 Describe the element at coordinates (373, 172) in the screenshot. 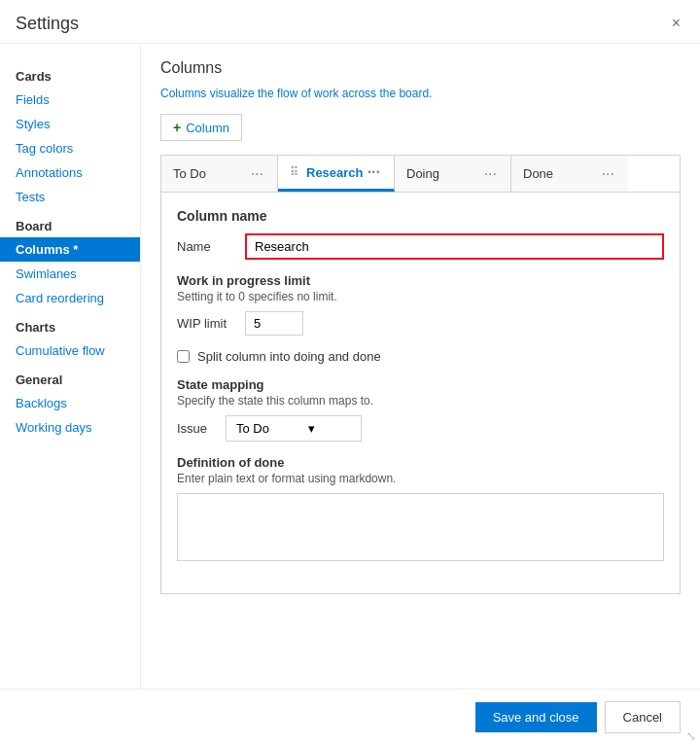

I see `tab-research-menu: ···` at that location.